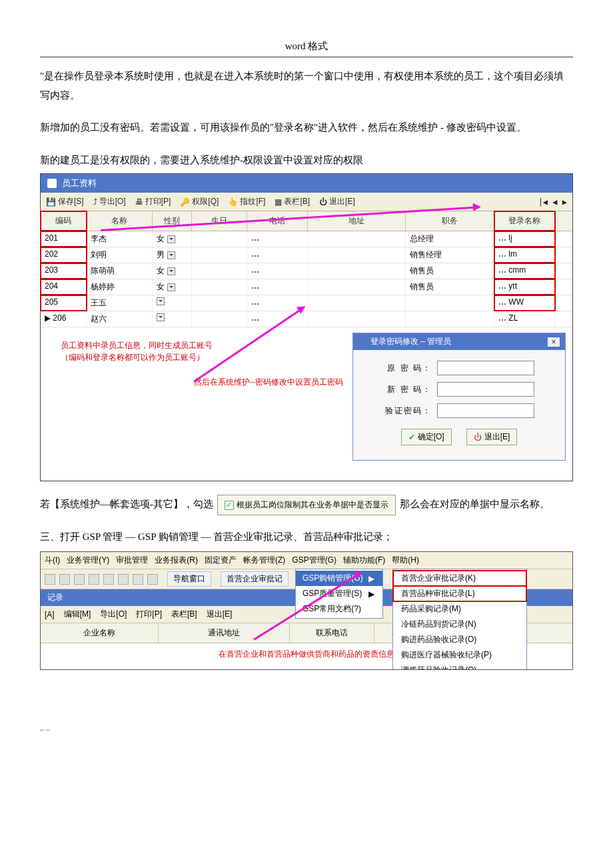 The image size is (613, 868). What do you see at coordinates (525, 255) in the screenshot?
I see `cell-login: … lm` at bounding box center [525, 255].